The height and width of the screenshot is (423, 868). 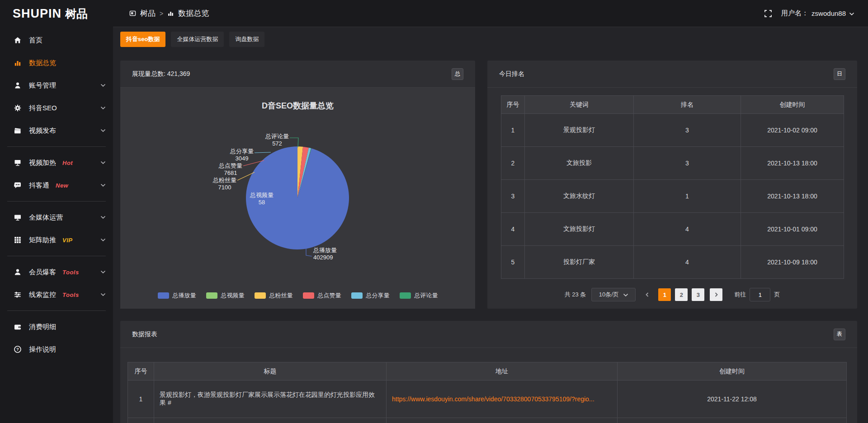 I want to click on breadcrumb-current: 数据总览, so click(x=193, y=14).